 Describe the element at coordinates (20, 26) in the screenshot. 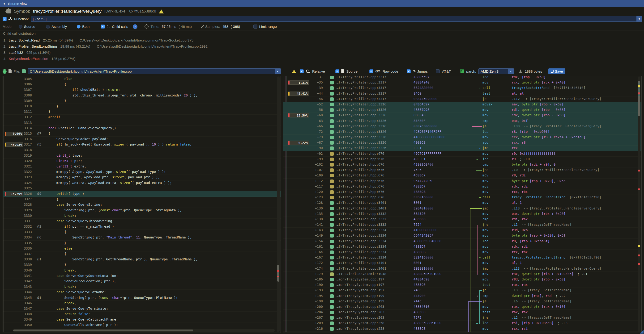

I see `radio-source` at that location.